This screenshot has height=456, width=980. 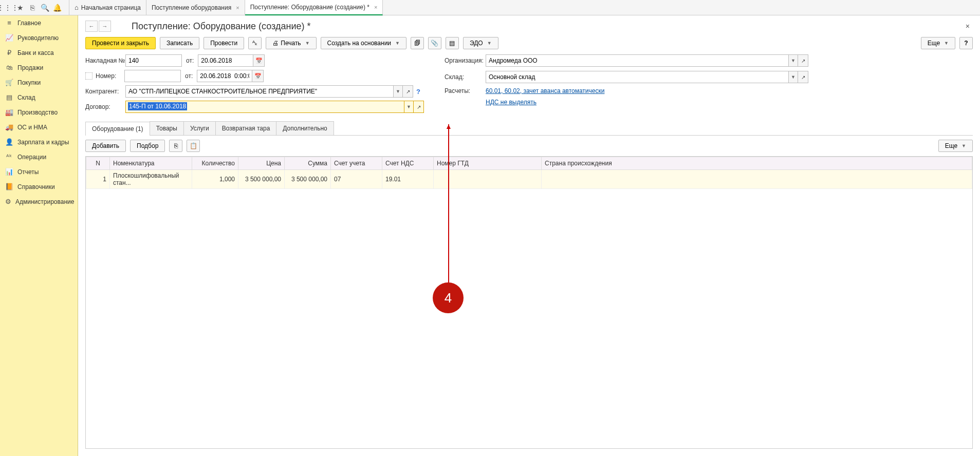 I want to click on close-page-button: ×, so click(x=968, y=26).